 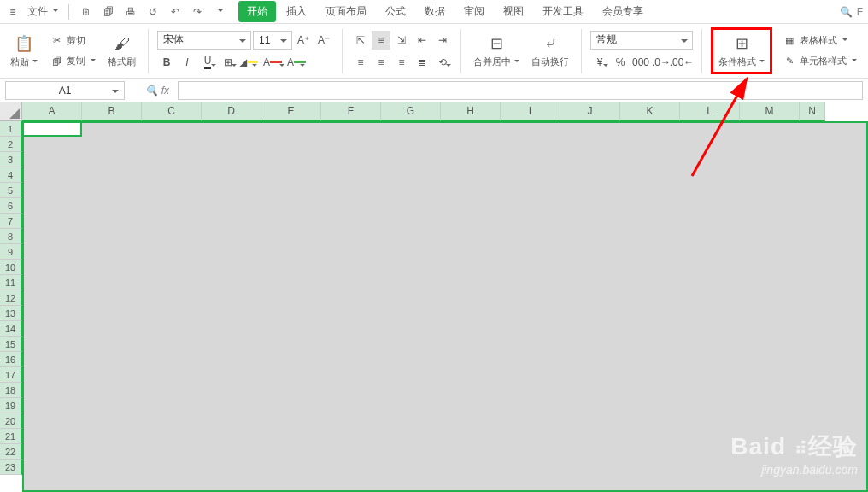 I want to click on column-header: G, so click(x=411, y=112).